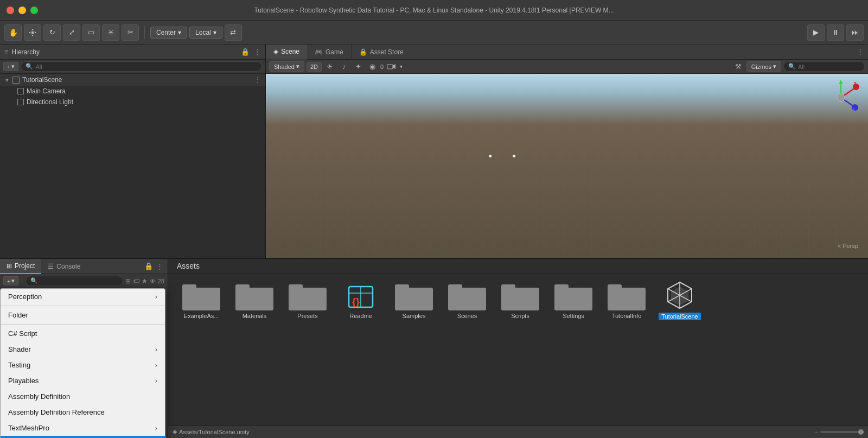 The width and height of the screenshot is (868, 438). Describe the element at coordinates (111, 33) in the screenshot. I see `transform-tool: ✳` at that location.